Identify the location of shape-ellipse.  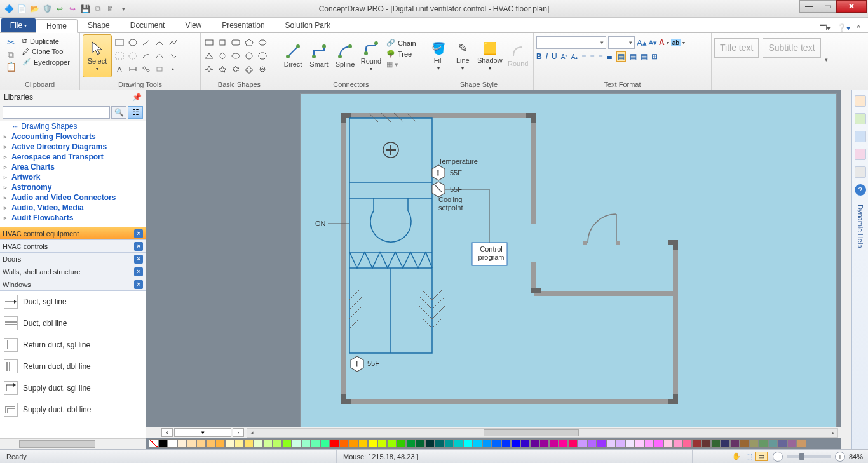
(236, 56).